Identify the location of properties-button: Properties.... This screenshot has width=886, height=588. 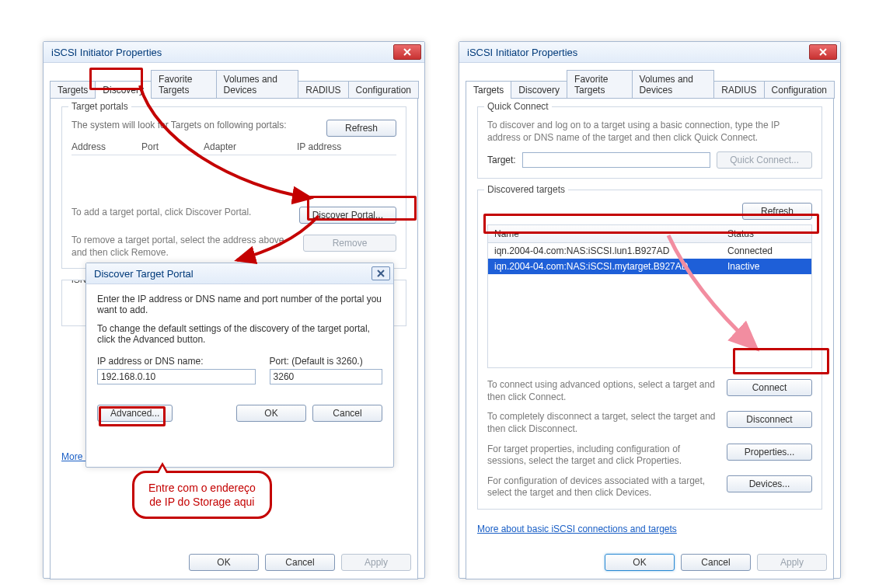
(769, 452).